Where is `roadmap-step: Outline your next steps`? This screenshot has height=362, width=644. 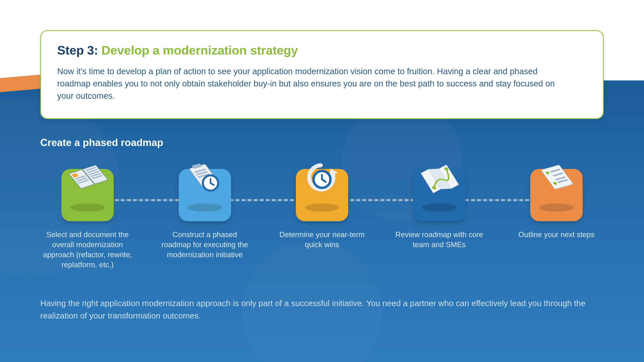 roadmap-step: Outline your next steps is located at coordinates (556, 215).